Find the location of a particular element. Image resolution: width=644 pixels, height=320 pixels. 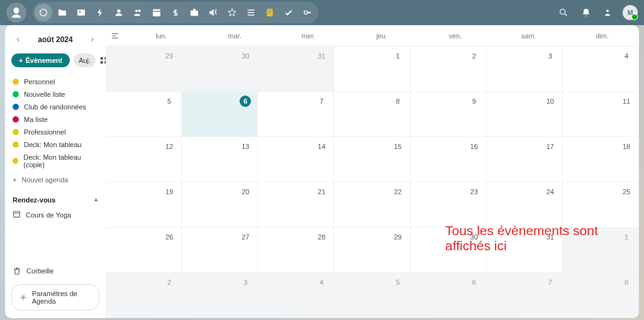

day-number: 4 is located at coordinates (321, 282).